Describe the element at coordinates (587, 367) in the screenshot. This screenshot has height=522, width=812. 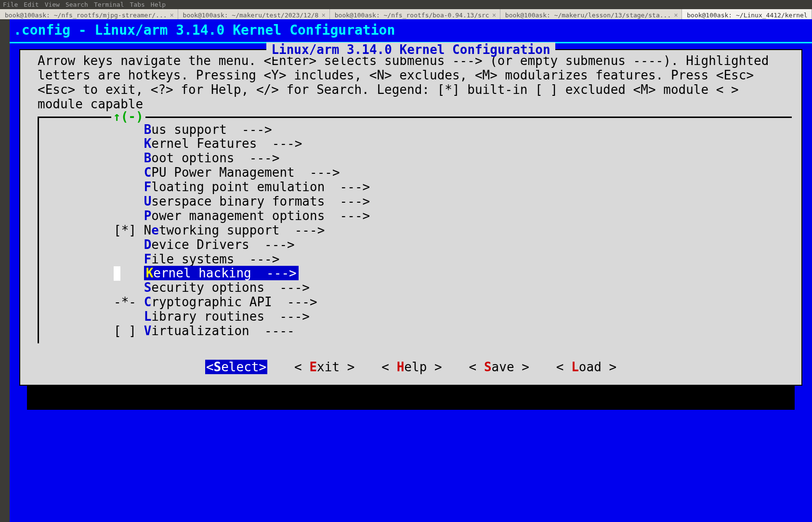
I see `button-l-4: < Load >` at that location.